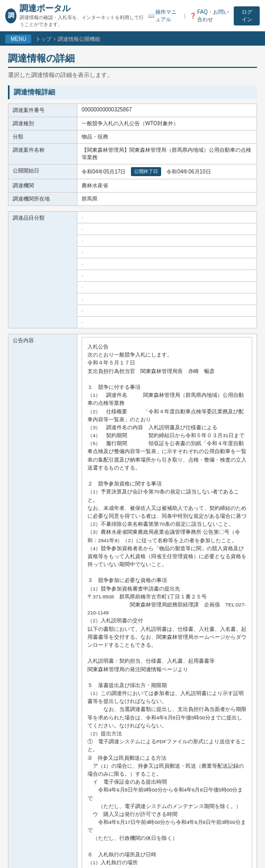 This screenshot has height=868, width=265. I want to click on table-row: 調達機関所在地 群馬県, so click(132, 199).